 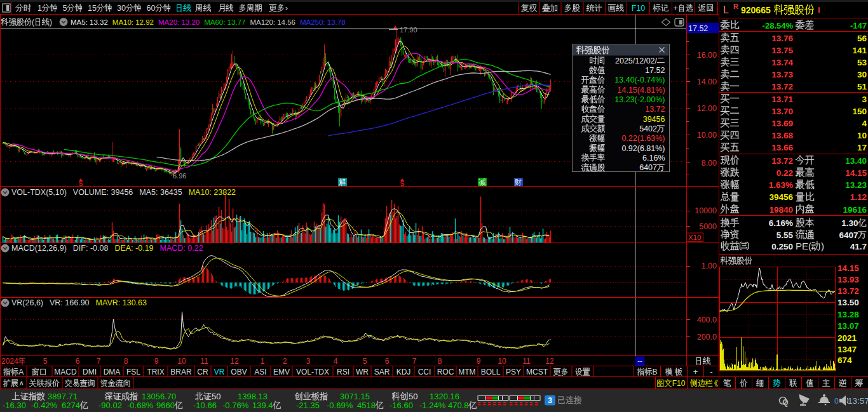 I want to click on svg-text: 4518, so click(x=366, y=405).